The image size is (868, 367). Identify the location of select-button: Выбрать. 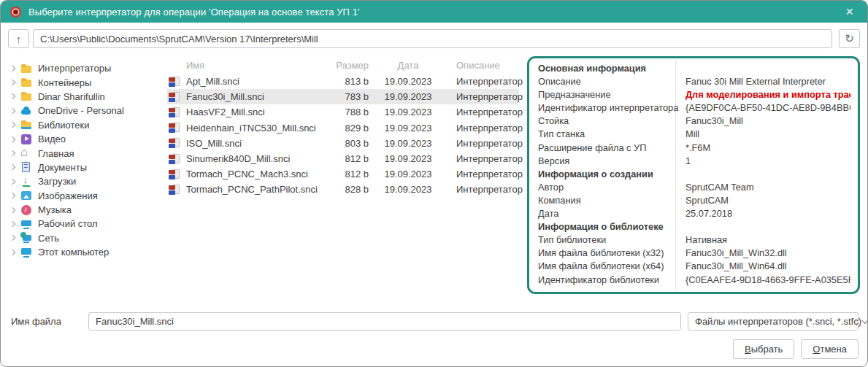
(764, 349).